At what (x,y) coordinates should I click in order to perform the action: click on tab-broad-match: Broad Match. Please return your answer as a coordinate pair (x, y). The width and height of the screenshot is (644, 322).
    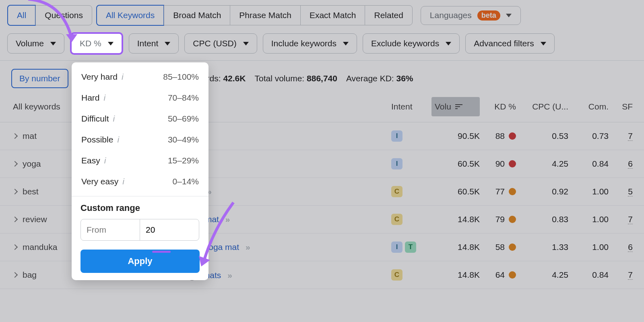
    Looking at the image, I should click on (197, 15).